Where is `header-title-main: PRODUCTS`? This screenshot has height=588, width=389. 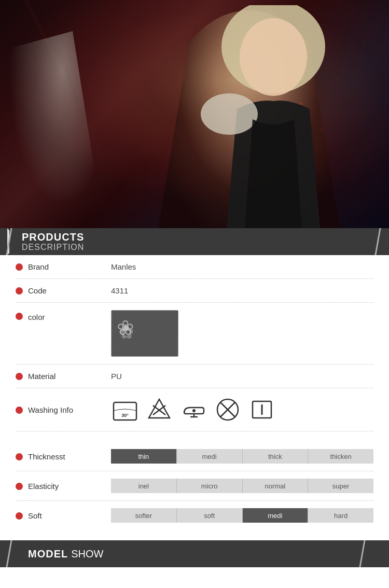
header-title-main: PRODUCTS is located at coordinates (53, 237).